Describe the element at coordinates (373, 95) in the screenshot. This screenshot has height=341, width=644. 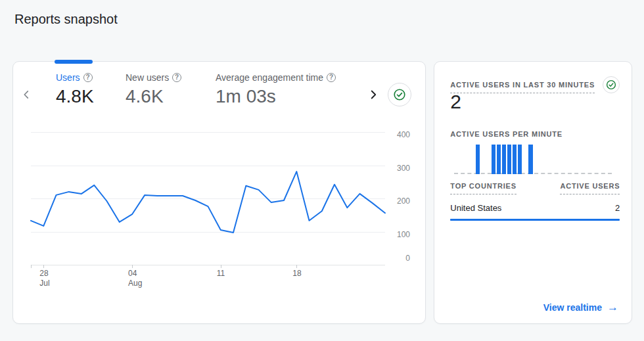
I see `chevron-right-icon` at that location.